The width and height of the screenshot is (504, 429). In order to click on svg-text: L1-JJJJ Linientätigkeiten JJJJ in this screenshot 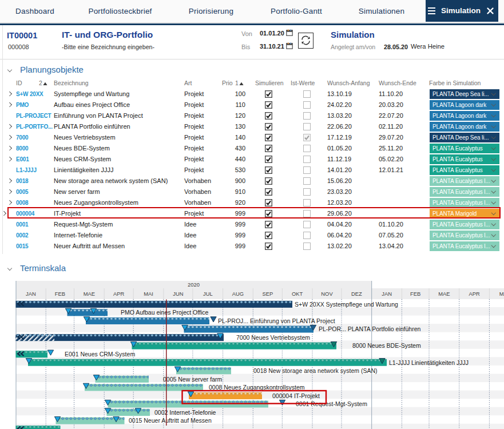, I will do `click(429, 363)`.